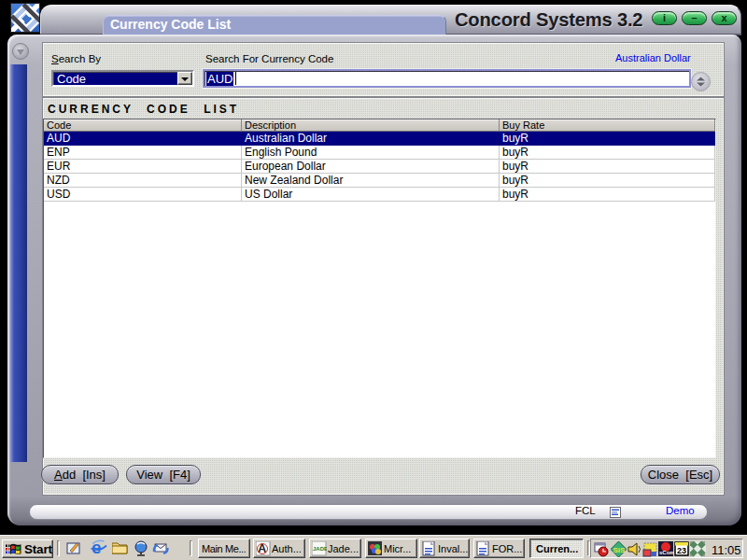  What do you see at coordinates (667, 553) in the screenshot?
I see `svg-text: sCom` at bounding box center [667, 553].